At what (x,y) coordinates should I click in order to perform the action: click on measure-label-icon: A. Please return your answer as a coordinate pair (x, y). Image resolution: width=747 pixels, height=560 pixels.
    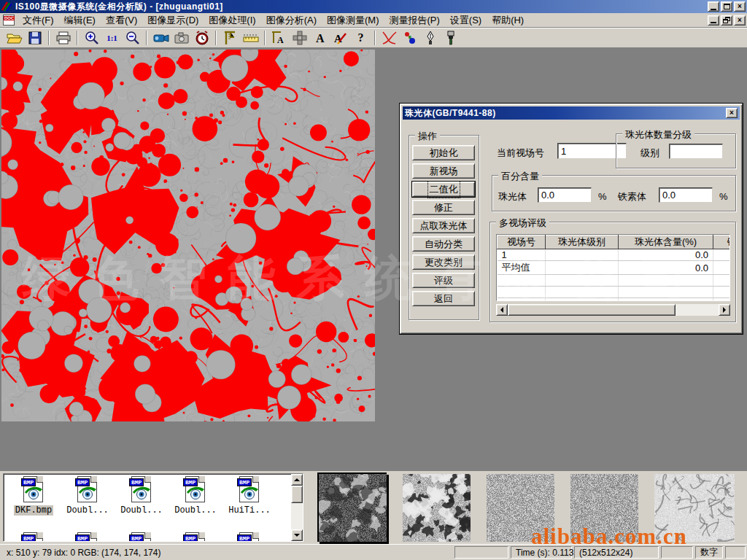
    Looking at the image, I should click on (279, 38).